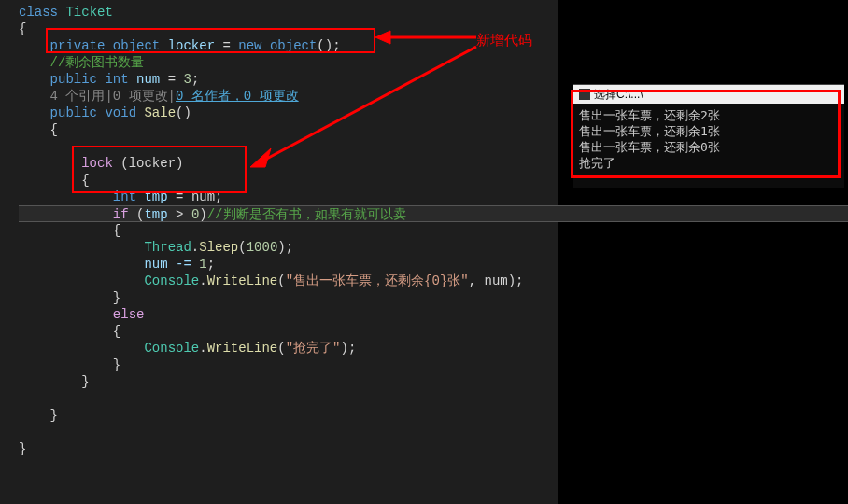 This screenshot has width=848, height=504. Describe the element at coordinates (120, 113) in the screenshot. I see `keyword-void: void` at that location.